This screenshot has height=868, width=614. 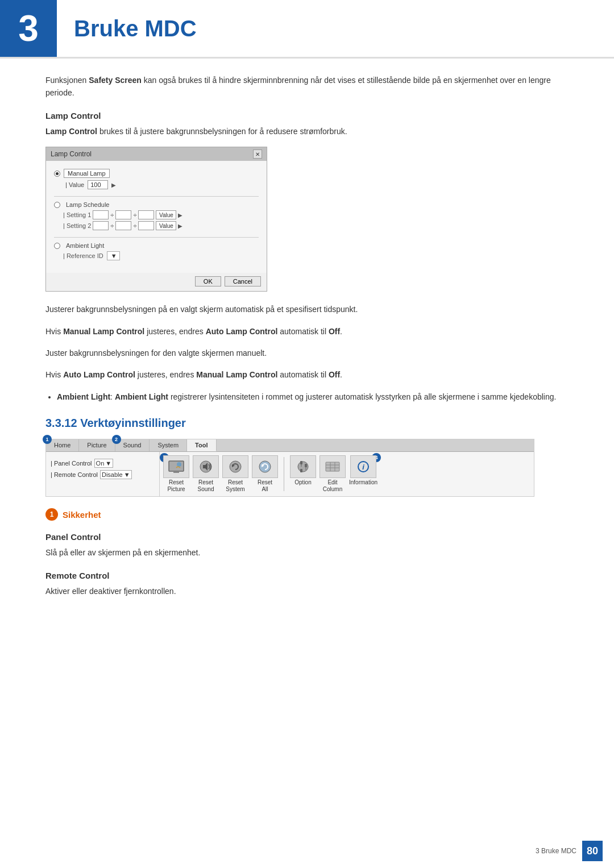 What do you see at coordinates (161, 185) in the screenshot?
I see `value-row: | Value 100 ▶` at bounding box center [161, 185].